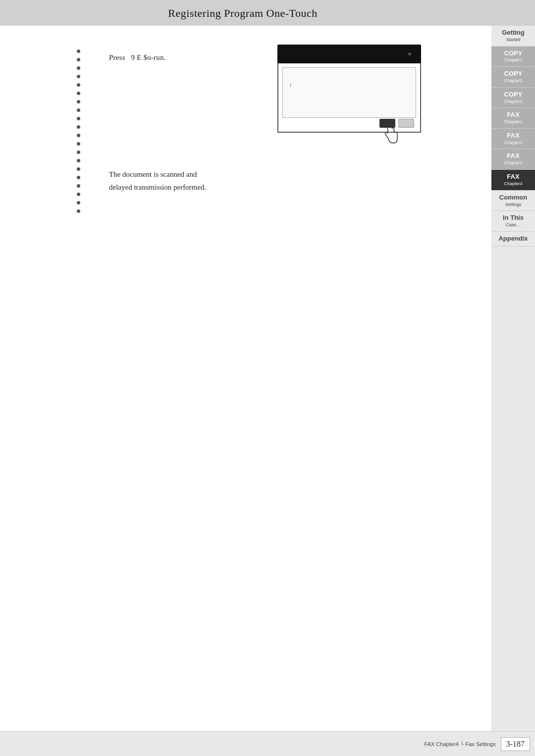 The height and width of the screenshot is (756, 535). What do you see at coordinates (513, 40) in the screenshot?
I see `sidebar-item-sub-0: Started` at bounding box center [513, 40].